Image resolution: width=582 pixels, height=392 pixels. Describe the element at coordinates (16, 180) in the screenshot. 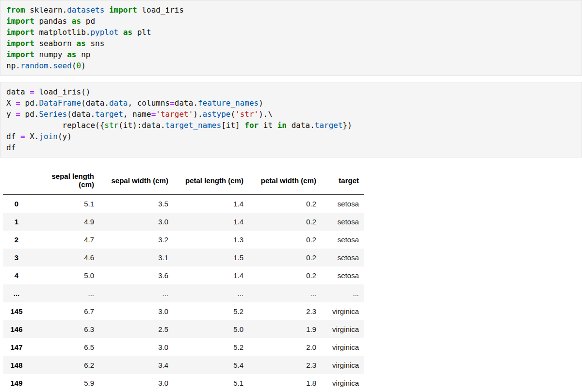

I see `index-column-header` at that location.